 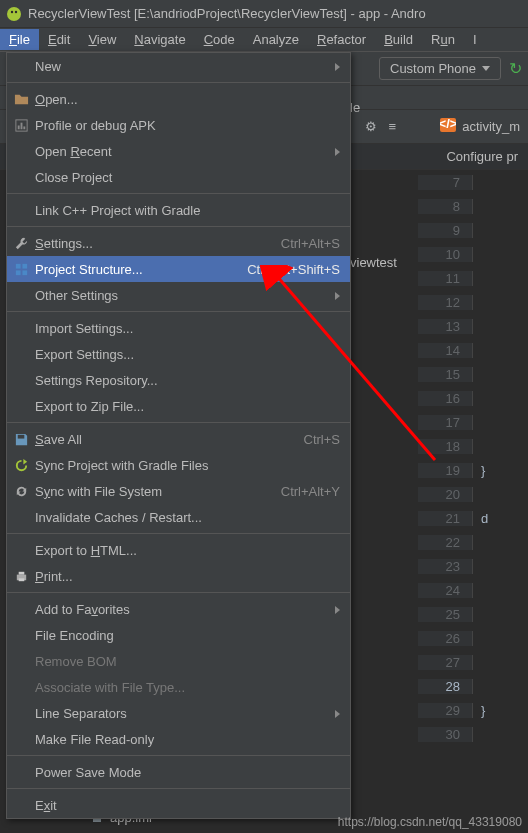 I want to click on line-number: 27, so click(x=446, y=662).